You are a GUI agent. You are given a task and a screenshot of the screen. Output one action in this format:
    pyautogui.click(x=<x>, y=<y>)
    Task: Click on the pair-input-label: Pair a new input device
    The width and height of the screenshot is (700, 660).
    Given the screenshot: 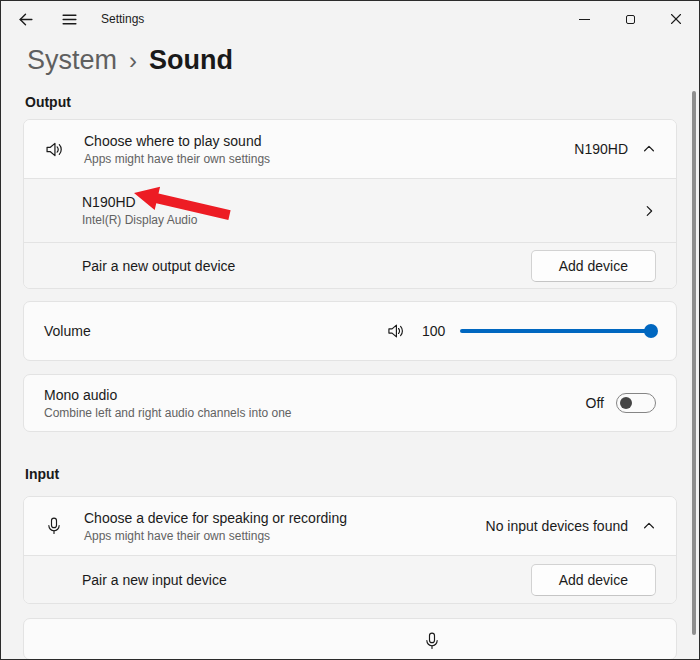 What is the action you would take?
    pyautogui.click(x=154, y=580)
    